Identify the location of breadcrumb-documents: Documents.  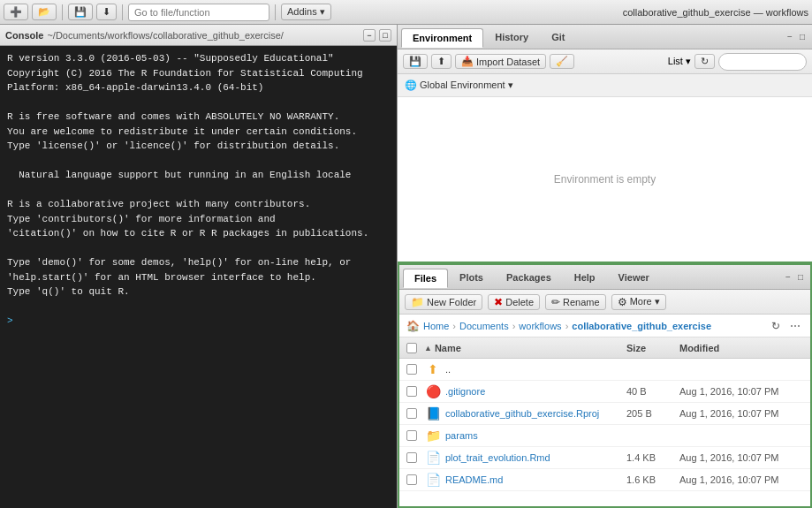
(484, 326).